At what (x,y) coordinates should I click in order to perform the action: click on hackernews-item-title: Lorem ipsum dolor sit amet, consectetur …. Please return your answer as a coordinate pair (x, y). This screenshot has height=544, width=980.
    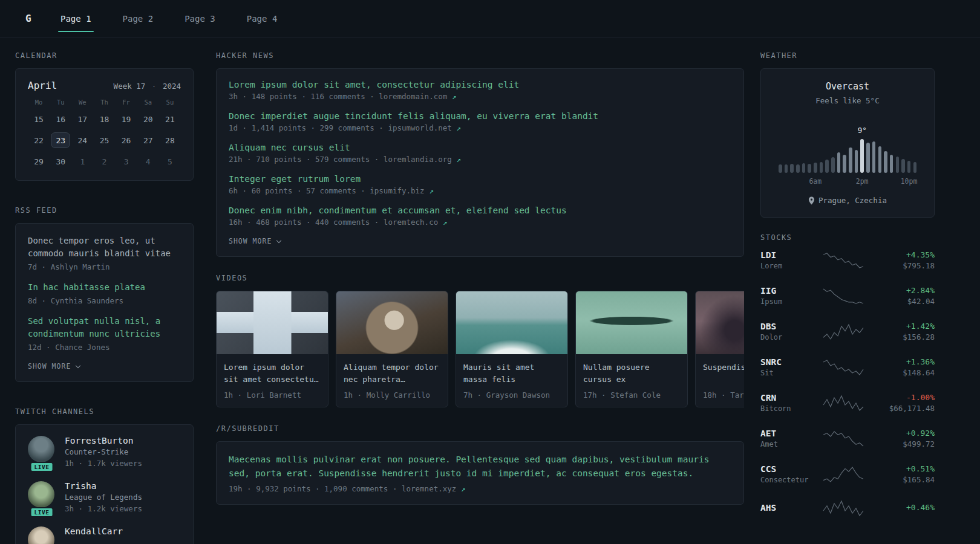
    Looking at the image, I should click on (480, 85).